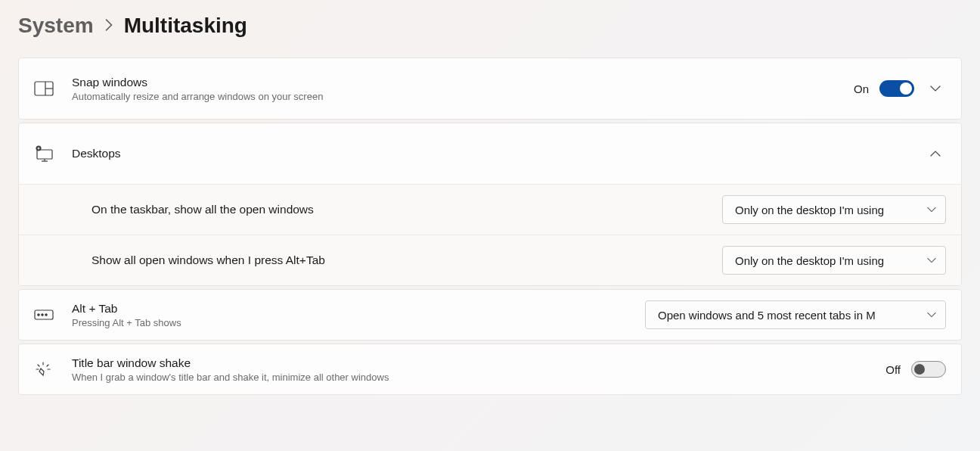 The width and height of the screenshot is (980, 451). What do you see at coordinates (490, 260) in the screenshot?
I see `desktops-alttab-row: Show all open windows when I press Alt+T…` at bounding box center [490, 260].